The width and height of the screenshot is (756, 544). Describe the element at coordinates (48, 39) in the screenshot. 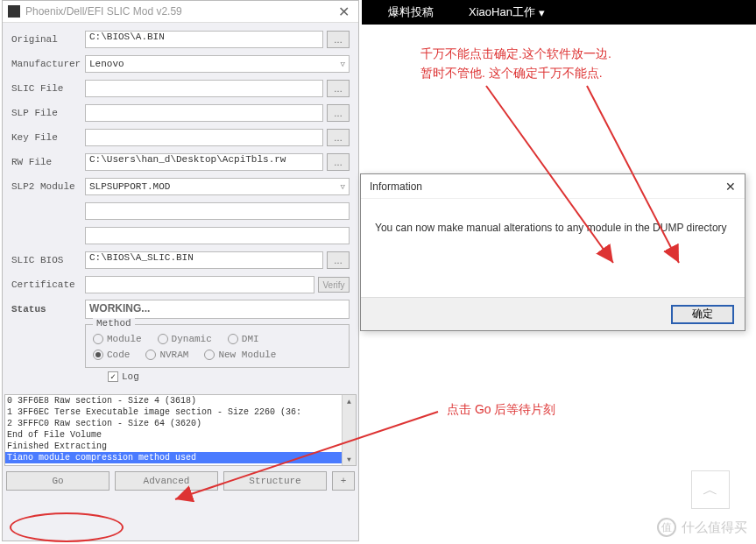

I see `label-original: Original` at that location.